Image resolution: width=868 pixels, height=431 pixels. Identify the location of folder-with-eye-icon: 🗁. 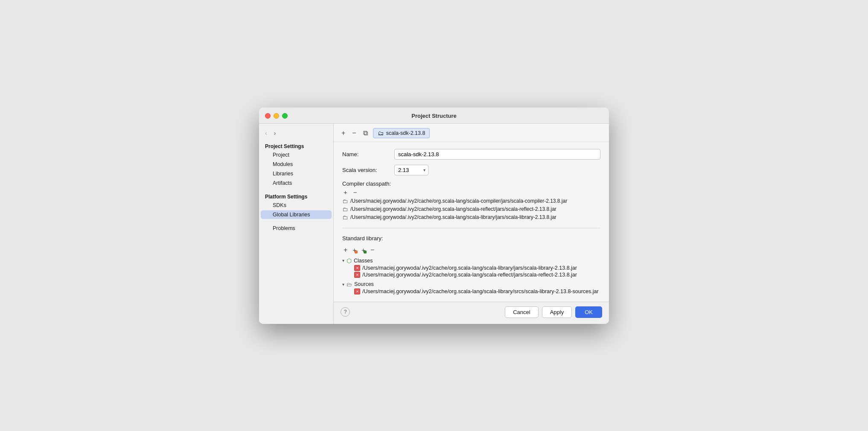
(349, 284).